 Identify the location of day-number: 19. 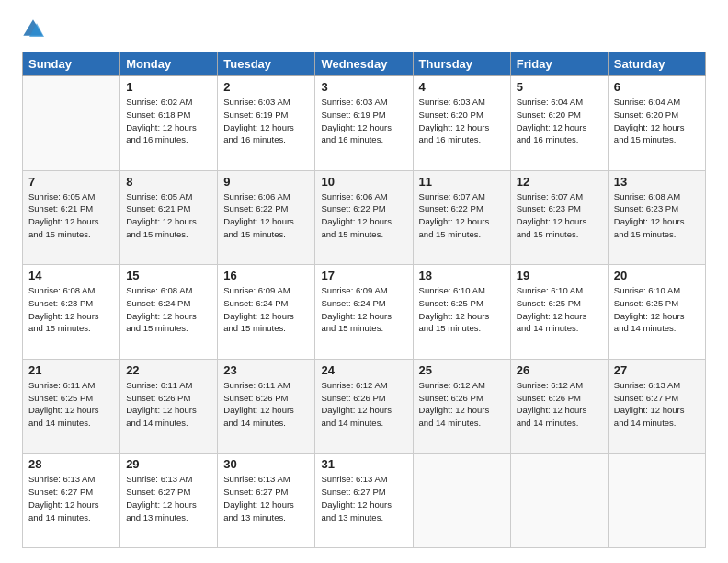
(559, 276).